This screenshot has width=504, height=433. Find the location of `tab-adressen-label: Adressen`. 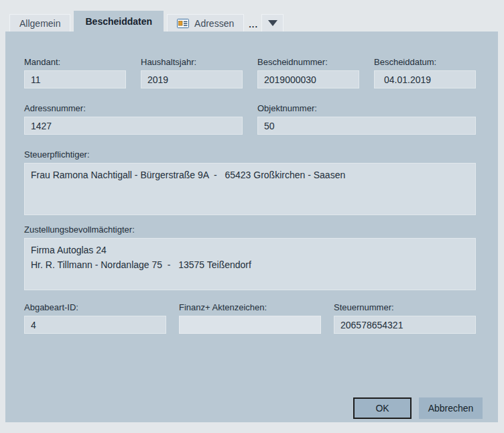

tab-adressen-label: Adressen is located at coordinates (214, 23).